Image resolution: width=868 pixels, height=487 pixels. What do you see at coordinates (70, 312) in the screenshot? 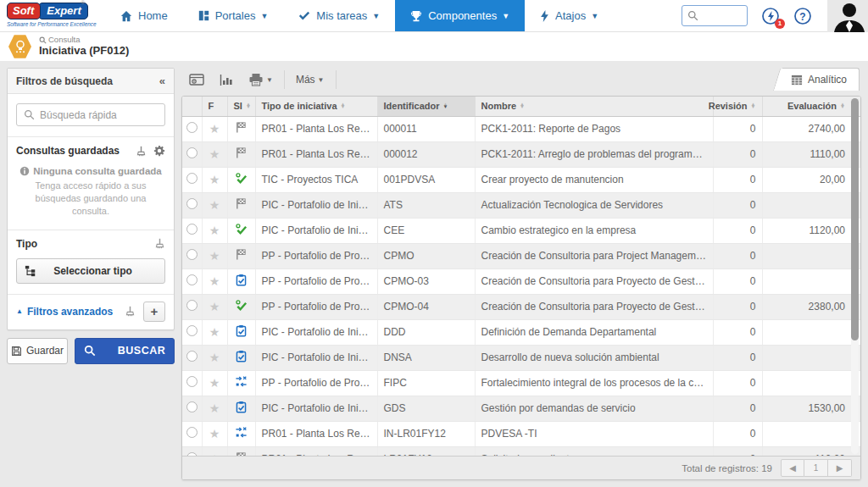
I see `advanced-filters-toggle: ▲ Filtros avanzados` at bounding box center [70, 312].